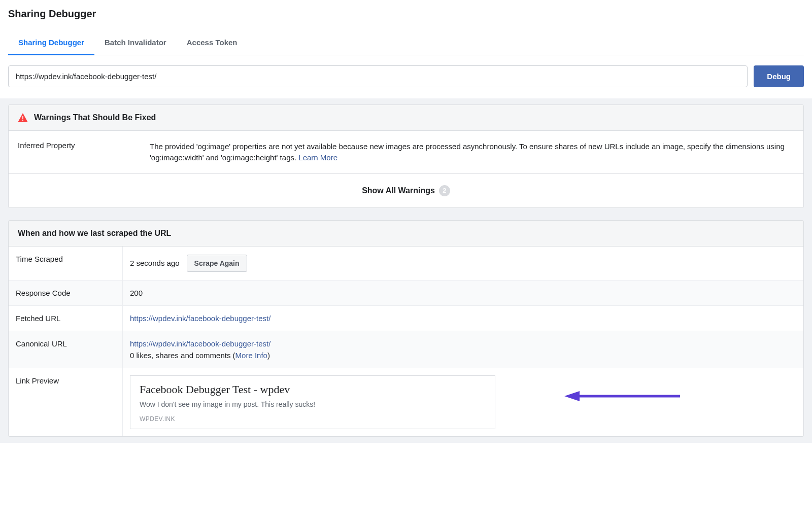 The width and height of the screenshot is (812, 526). What do you see at coordinates (155, 263) in the screenshot?
I see `value-time-scraped: 2 seconds ago` at bounding box center [155, 263].